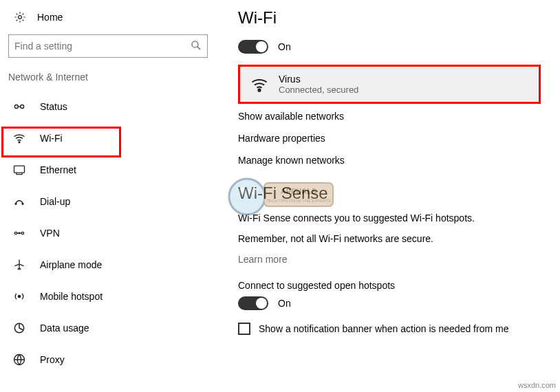  What do you see at coordinates (19, 107) in the screenshot?
I see `status-icon` at bounding box center [19, 107].